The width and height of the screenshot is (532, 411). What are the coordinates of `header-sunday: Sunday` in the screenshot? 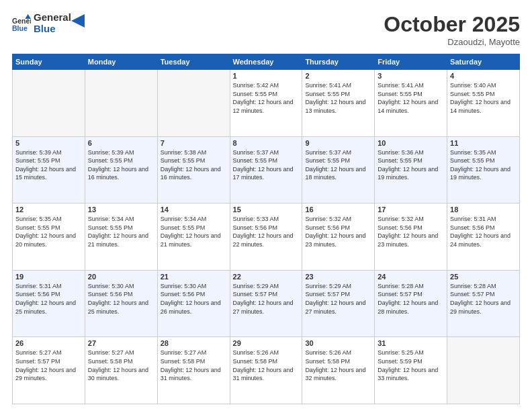 It's located at (49, 62).